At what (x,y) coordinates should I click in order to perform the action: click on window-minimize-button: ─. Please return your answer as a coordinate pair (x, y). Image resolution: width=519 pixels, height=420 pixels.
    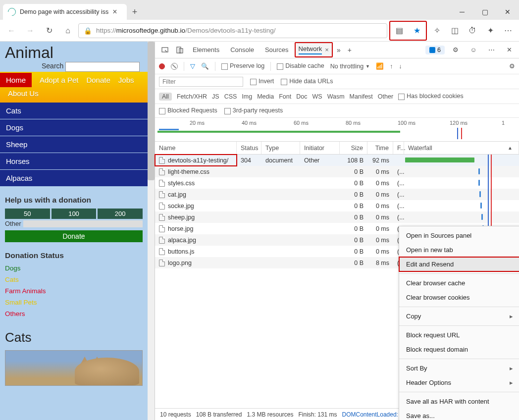
    Looking at the image, I should click on (462, 12).